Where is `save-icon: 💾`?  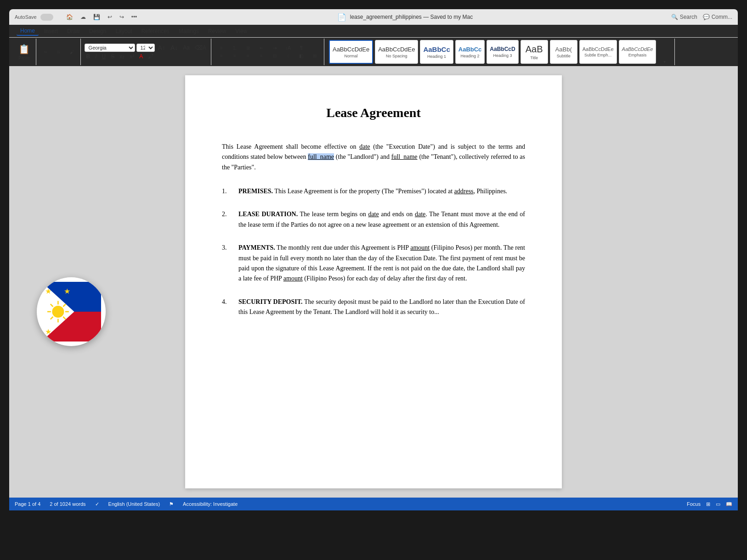
save-icon: 💾 is located at coordinates (96, 17).